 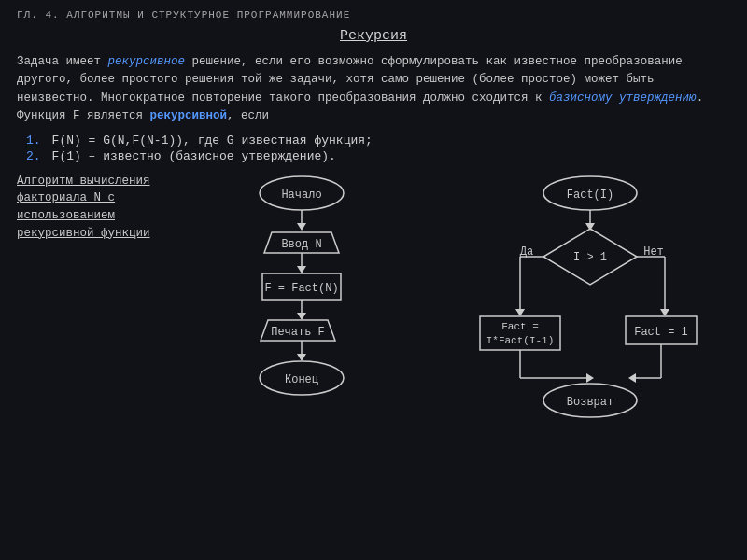 What do you see at coordinates (34, 157) in the screenshot?
I see `list-num-2: 2.` at bounding box center [34, 157].